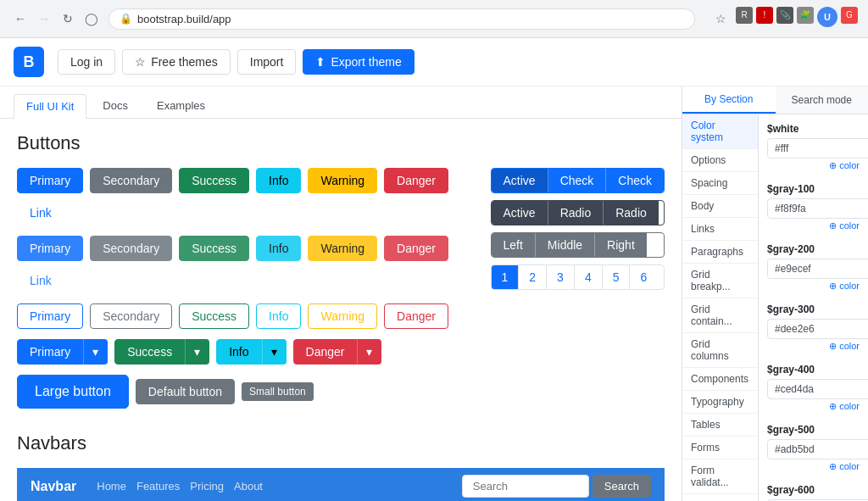  Describe the element at coordinates (721, 426) in the screenshot. I see `sidebar-nav-tables: Tables` at that location.